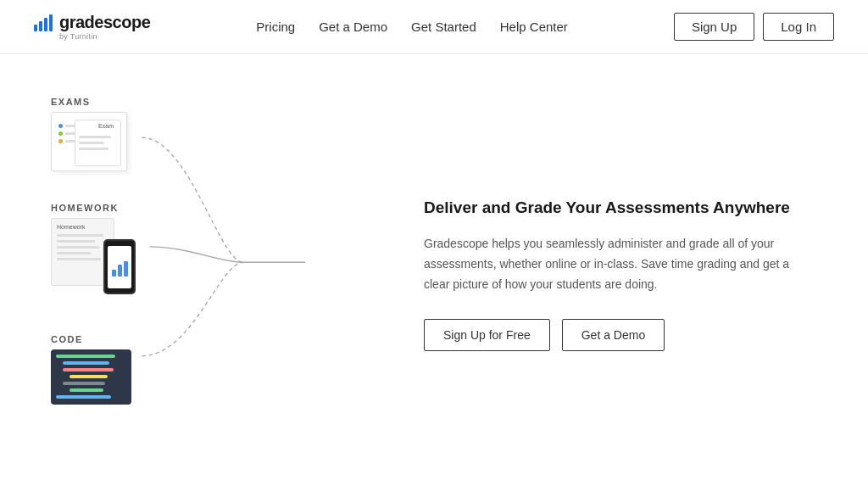  I want to click on homework-card: Homework, so click(93, 256).